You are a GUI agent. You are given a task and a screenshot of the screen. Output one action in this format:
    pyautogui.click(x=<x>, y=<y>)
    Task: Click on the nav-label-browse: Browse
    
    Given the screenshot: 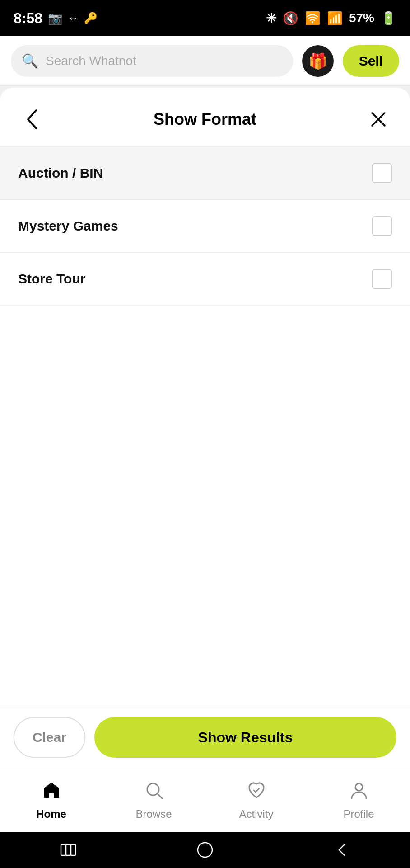 What is the action you would take?
    pyautogui.click(x=154, y=814)
    